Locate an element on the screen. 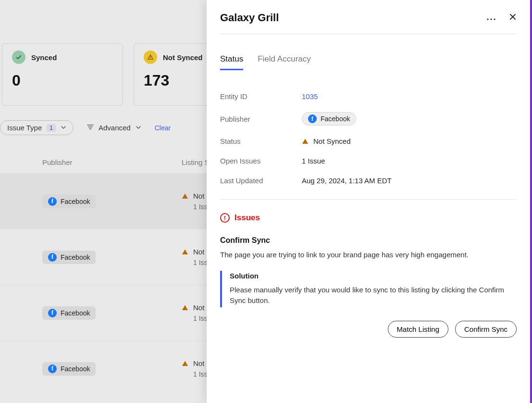 The height and width of the screenshot is (403, 532). card-synced-value: 0 is located at coordinates (62, 81).